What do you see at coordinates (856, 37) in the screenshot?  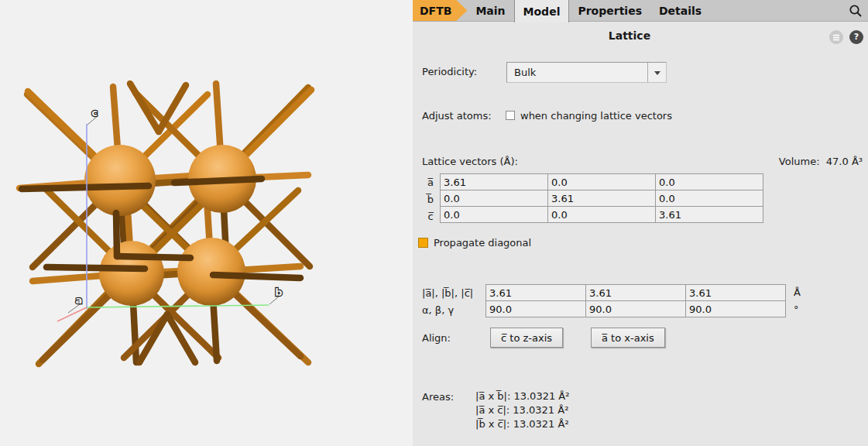 I see `help-icon: ?` at bounding box center [856, 37].